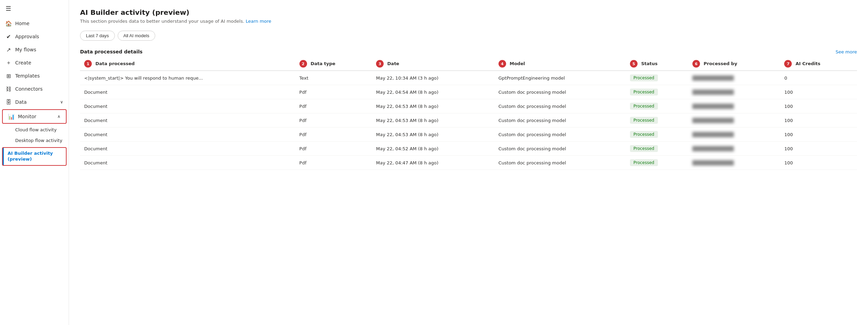 The image size is (868, 325). What do you see at coordinates (433, 78) in the screenshot?
I see `cell-date: May 22, 10:34 AM (3 h ago)` at bounding box center [433, 78].